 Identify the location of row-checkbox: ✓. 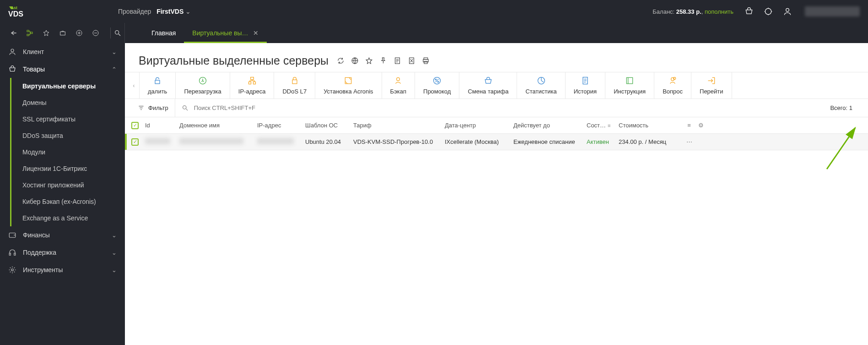
(135, 142).